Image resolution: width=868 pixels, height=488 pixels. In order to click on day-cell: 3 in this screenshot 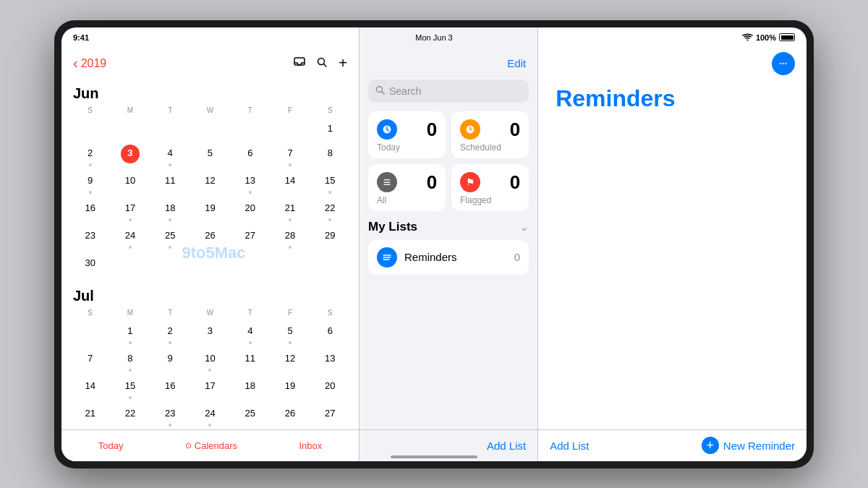, I will do `click(210, 333)`.